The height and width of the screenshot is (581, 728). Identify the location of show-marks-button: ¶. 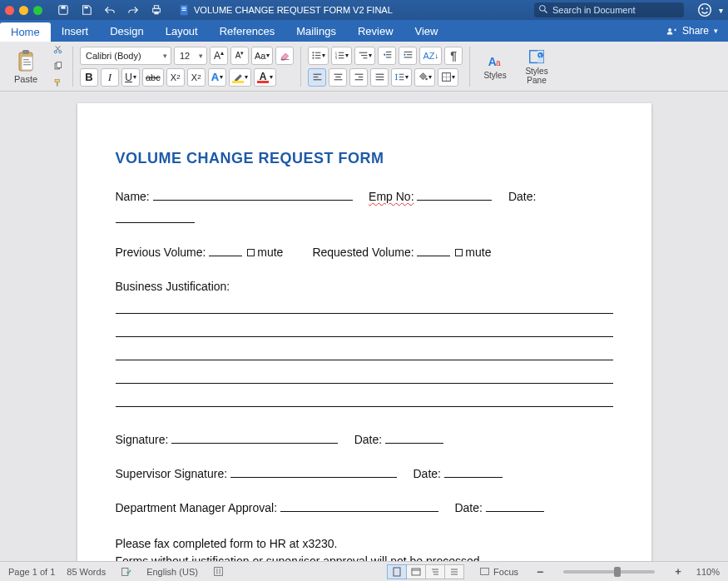
(453, 56).